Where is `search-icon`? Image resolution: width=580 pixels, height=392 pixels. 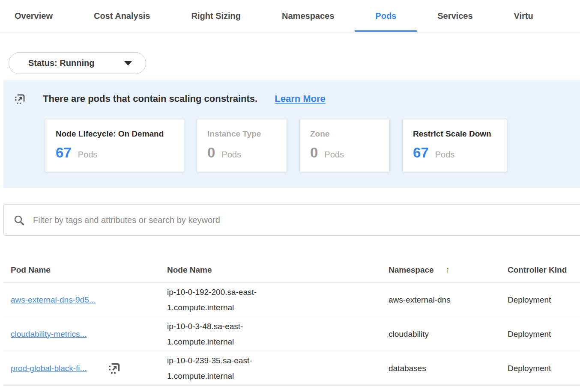
search-icon is located at coordinates (19, 220).